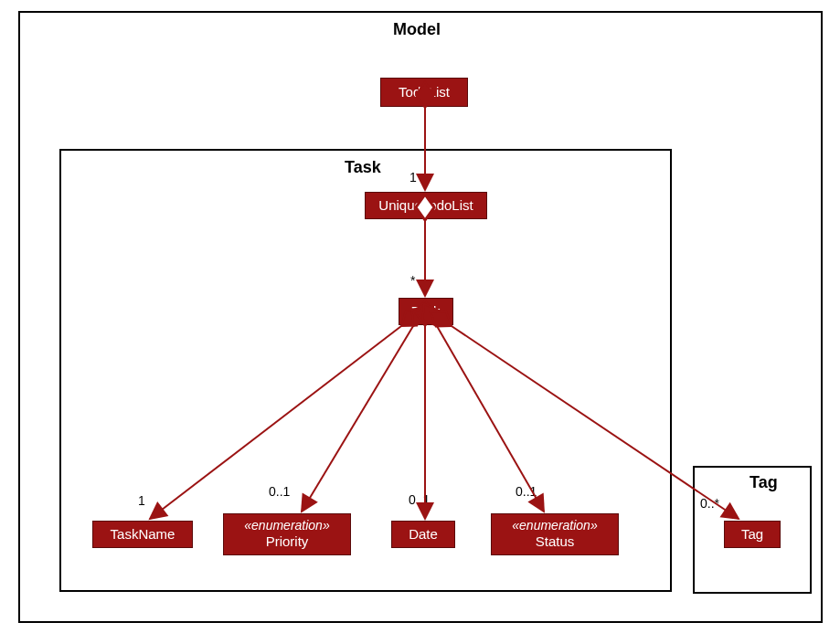  I want to click on class-status: «enumeration» Status, so click(555, 534).